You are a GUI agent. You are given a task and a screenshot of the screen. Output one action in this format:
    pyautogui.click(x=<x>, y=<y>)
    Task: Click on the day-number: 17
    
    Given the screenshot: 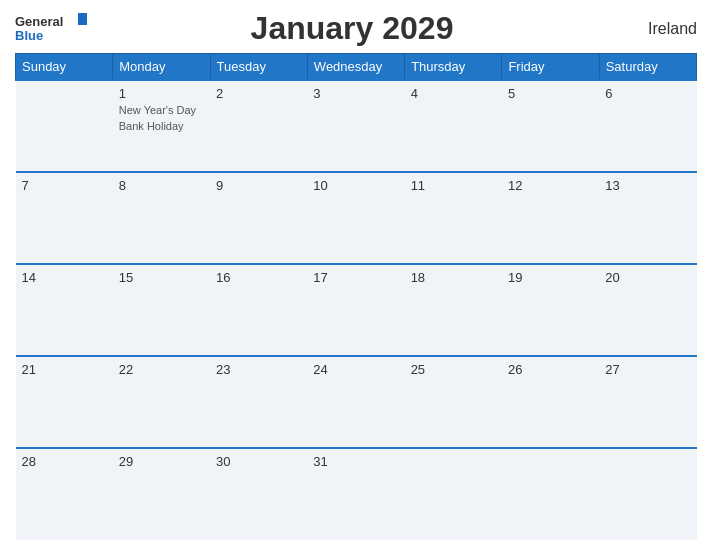 What is the action you would take?
    pyautogui.click(x=356, y=278)
    